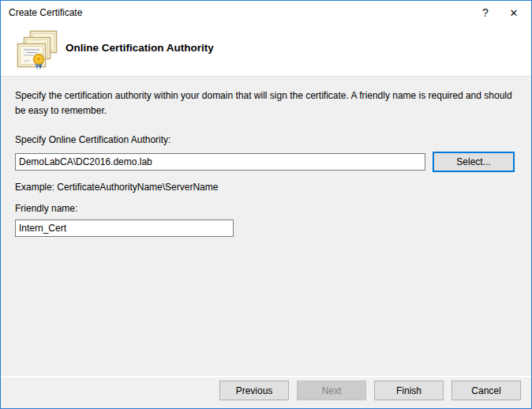  I want to click on friendly-name-label: Friendly name:, so click(266, 208).